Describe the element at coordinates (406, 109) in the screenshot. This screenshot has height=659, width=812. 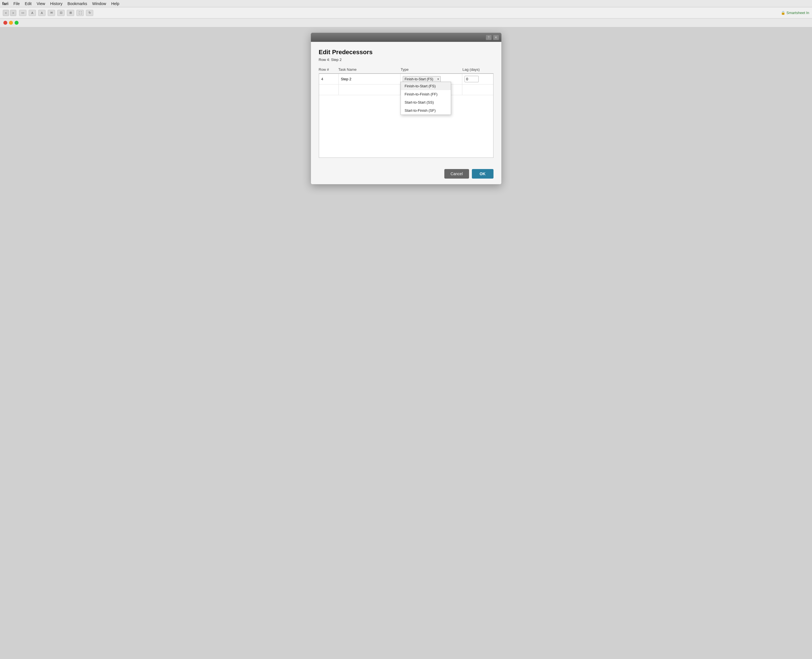
I see `edit-predecessors-dialog: ? ✕ Edit Predecessors Row 4: Step 2 Row …` at that location.